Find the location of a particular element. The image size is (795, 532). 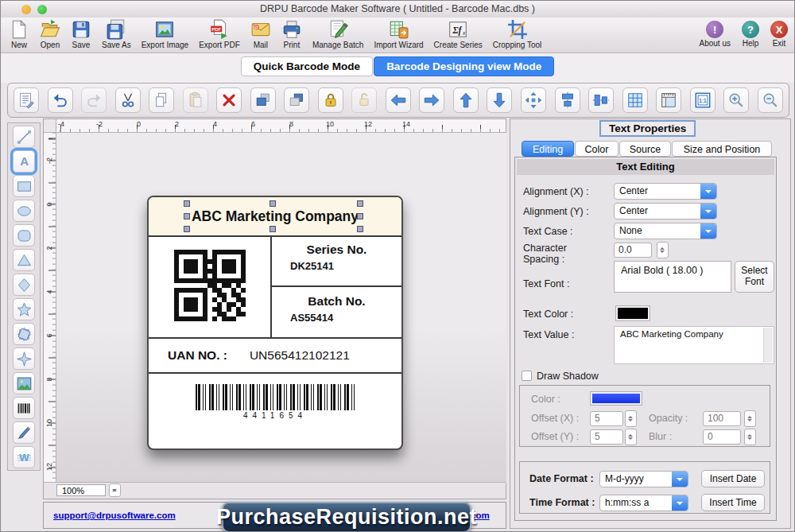

toolbar-open: Open is located at coordinates (50, 34).